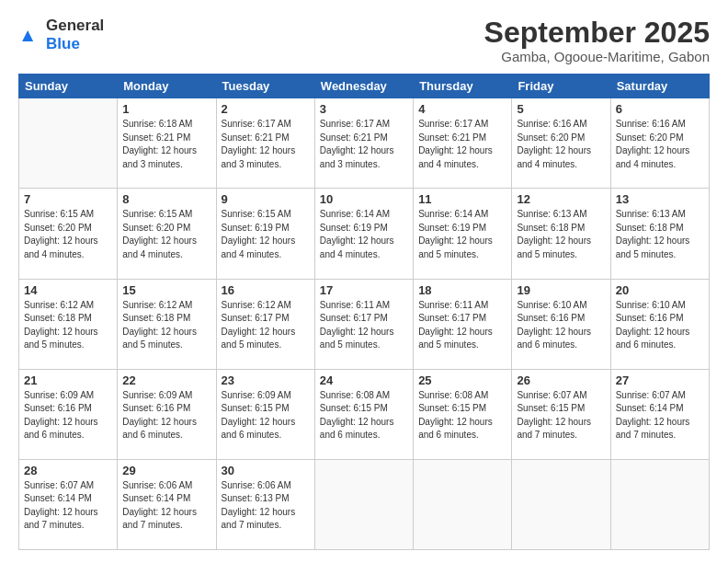 The width and height of the screenshot is (728, 563). Describe the element at coordinates (166, 144) in the screenshot. I see `day-info: Sunrise: 6:18 AM Sunset: 6:21 PM Dayligh…` at that location.